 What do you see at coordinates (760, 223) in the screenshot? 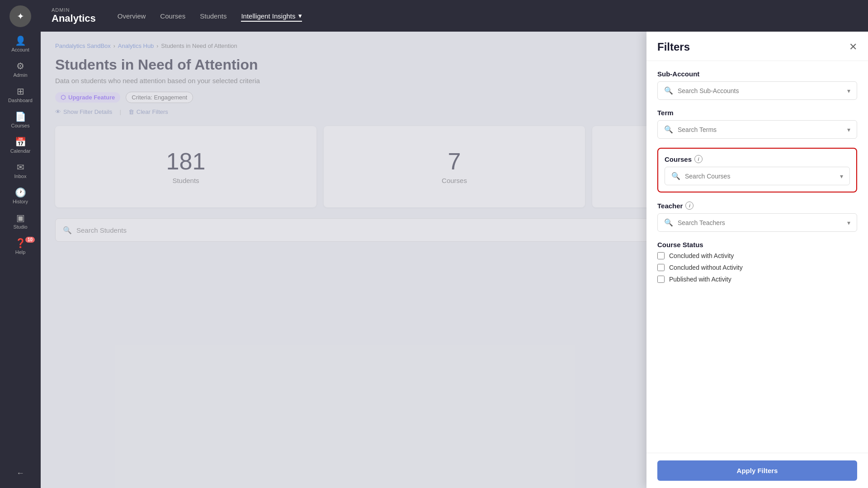
I see `teacher-input` at bounding box center [760, 223].